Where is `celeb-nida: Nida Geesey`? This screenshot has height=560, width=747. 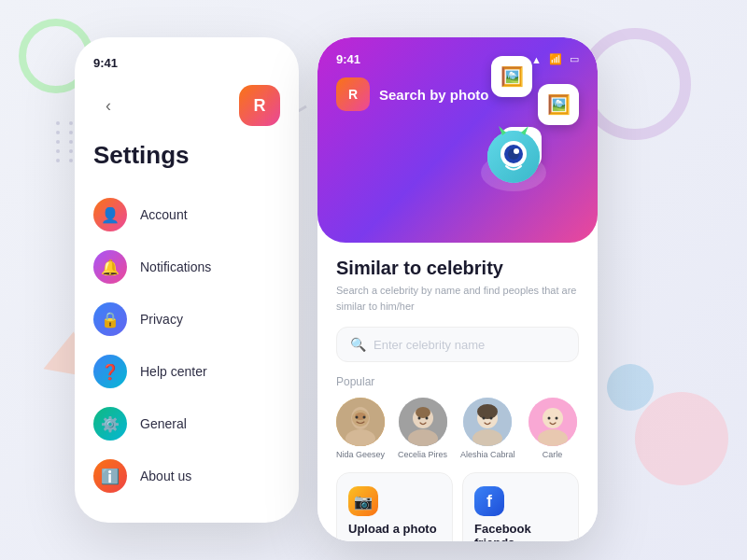 celeb-nida: Nida Geesey is located at coordinates (360, 428).